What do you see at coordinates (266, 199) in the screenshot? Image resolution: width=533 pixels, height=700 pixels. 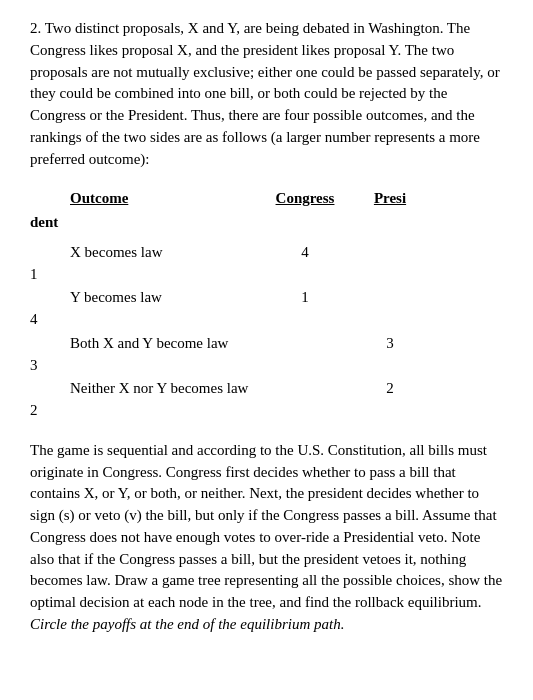 I see `table-header-row: Outcome Congress Presi` at bounding box center [266, 199].